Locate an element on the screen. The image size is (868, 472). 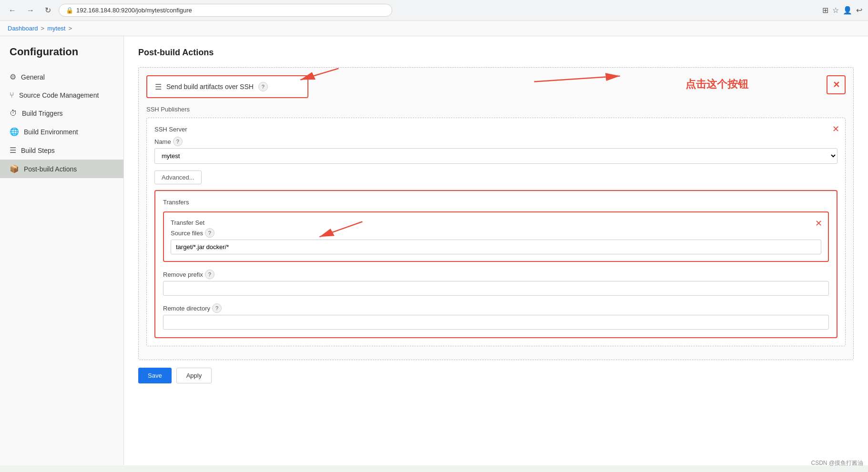
sidebar: Configuration ⚙ General ⑂ Source Code Ma… is located at coordinates (62, 251).